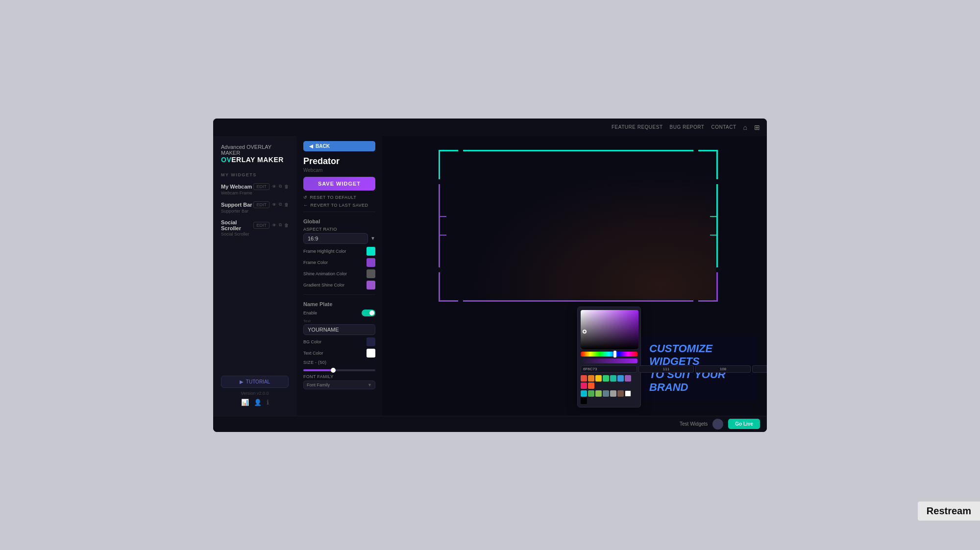  What do you see at coordinates (274, 187) in the screenshot?
I see `webcam-eye-icon: 👁` at bounding box center [274, 187].